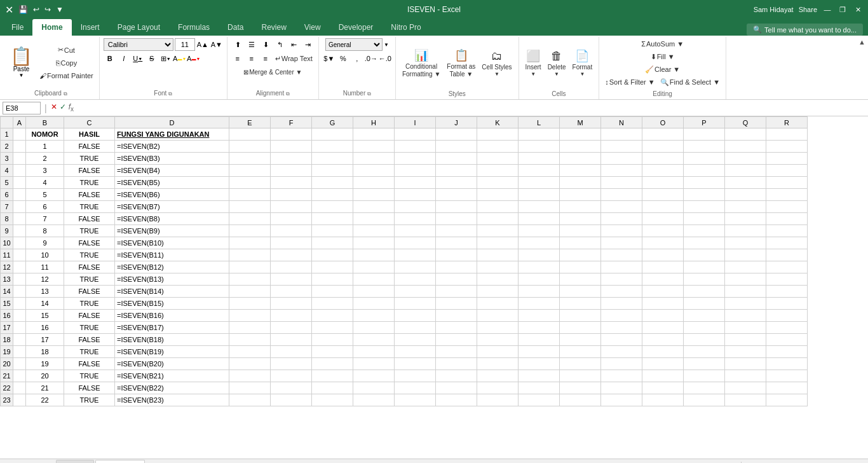  I want to click on cell-L3, so click(539, 159).